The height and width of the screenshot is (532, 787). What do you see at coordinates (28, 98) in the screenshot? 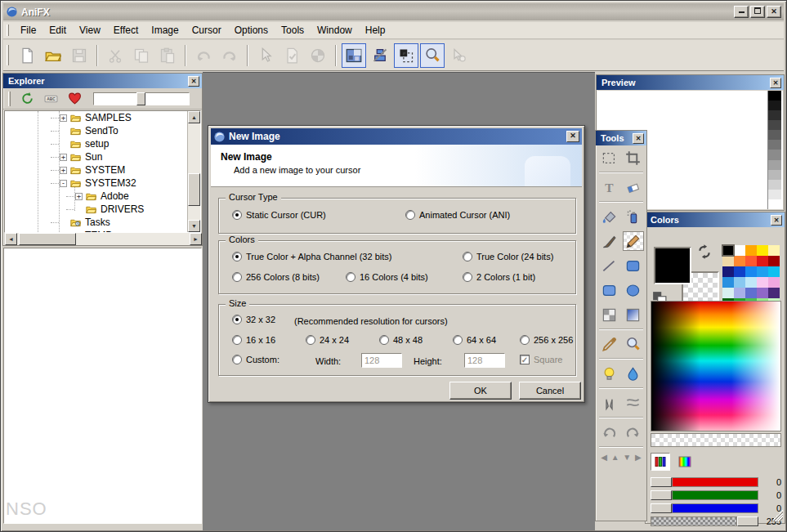
I see `refresh-button` at bounding box center [28, 98].